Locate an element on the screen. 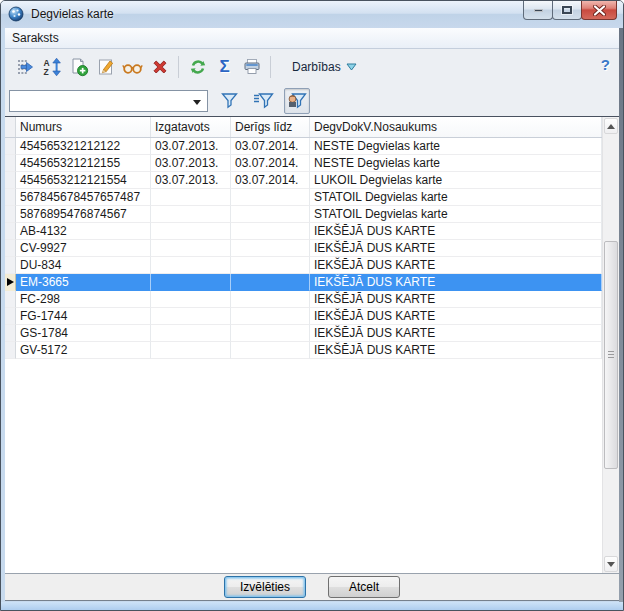 This screenshot has height=611, width=624. cell-numurs: 567845678457657487 is located at coordinates (84, 198).